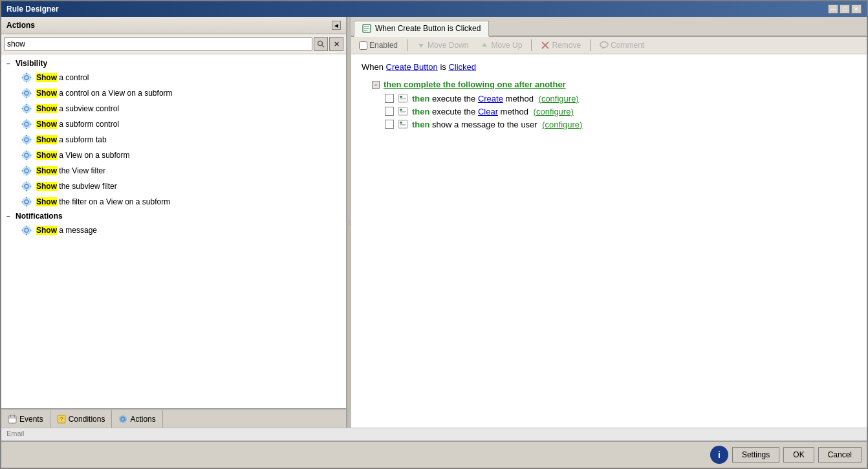  Describe the element at coordinates (488, 111) in the screenshot. I see `clear-method-link: Clear` at that location.